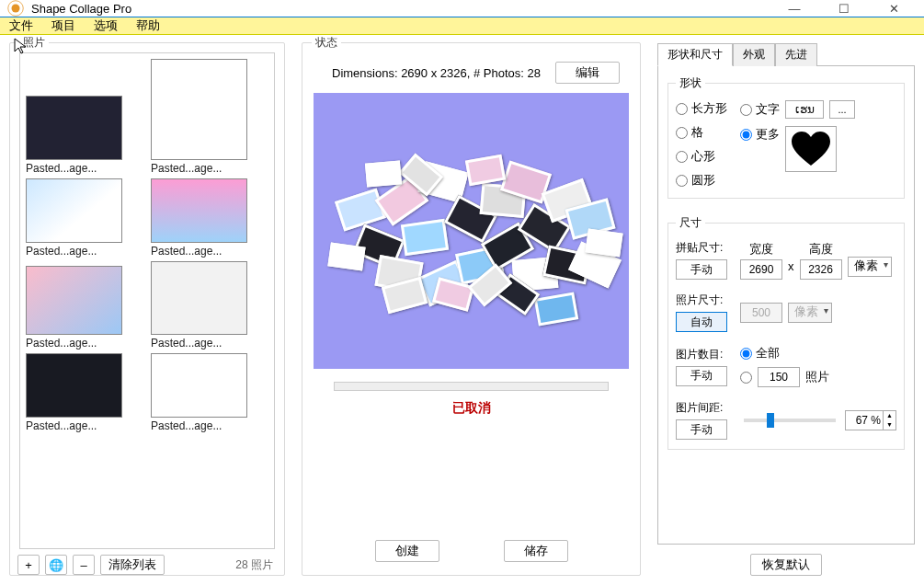 The width and height of the screenshot is (924, 585). I want to click on menu-bar: 文件 项目 选项 帮助, so click(462, 26).